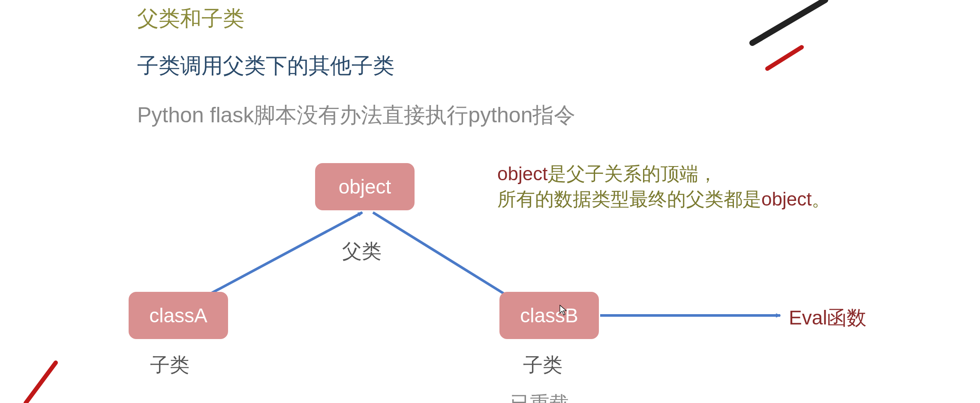 This screenshot has height=403, width=980. Describe the element at coordinates (522, 173) in the screenshot. I see `annotation-kw-1: object` at that location.